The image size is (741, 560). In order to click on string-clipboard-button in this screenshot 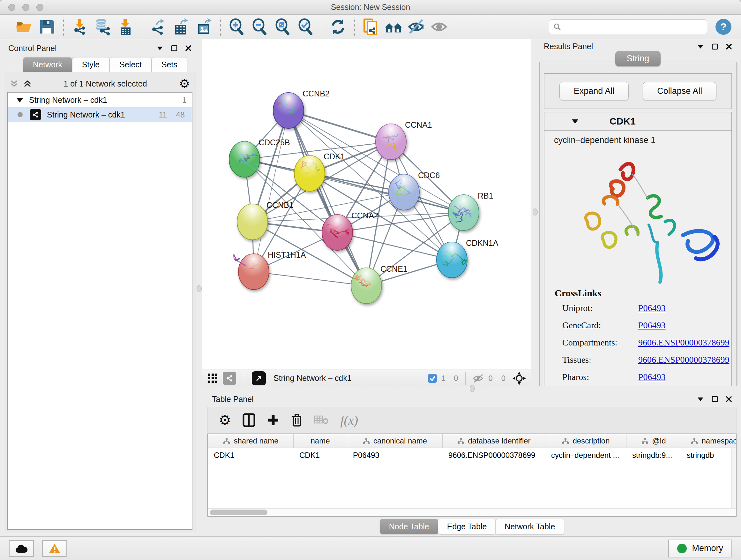, I will do `click(370, 27)`.